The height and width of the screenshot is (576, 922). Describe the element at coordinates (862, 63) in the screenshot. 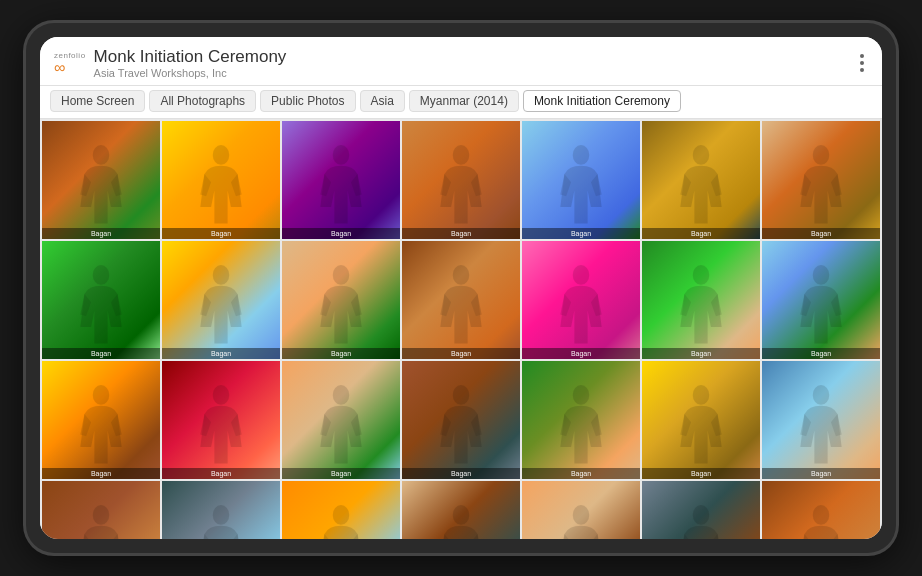

I see `more-options-button` at that location.